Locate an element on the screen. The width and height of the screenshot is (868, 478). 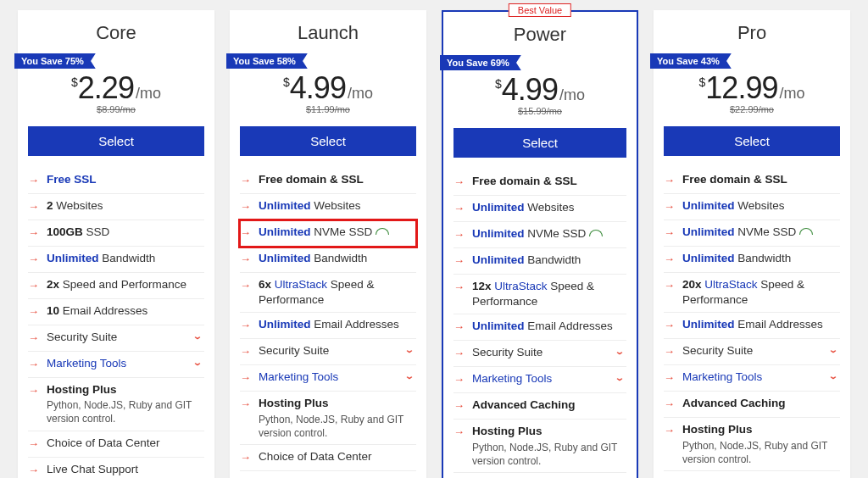
feature-text: 2x Speed and Performance is located at coordinates (125, 285).